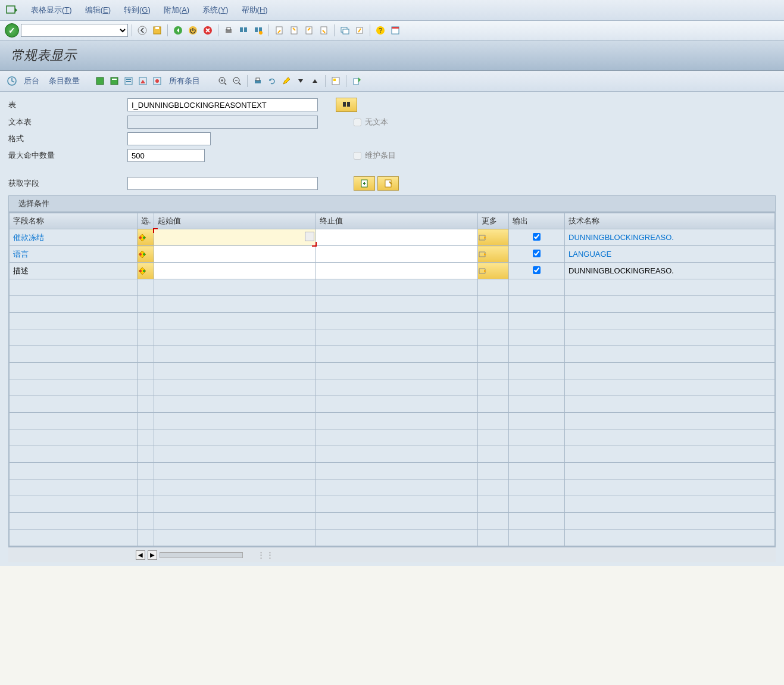 Image resolution: width=784 pixels, height=685 pixels. Describe the element at coordinates (255, 10) in the screenshot. I see `menu-help: 帮助(H)` at that location.